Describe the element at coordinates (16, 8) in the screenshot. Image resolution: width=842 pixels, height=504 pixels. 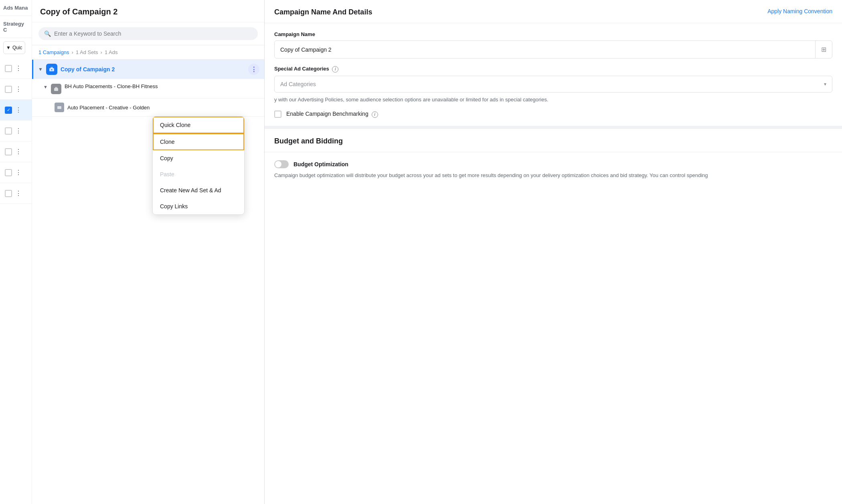
I see `app-title: Ads Mana` at that location.